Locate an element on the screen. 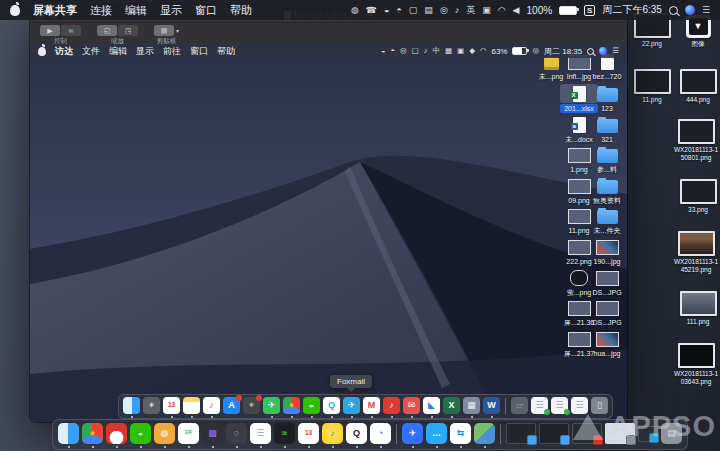 This screenshot has height=451, width=720. desktop-icon: hua...jpg is located at coordinates (607, 344).